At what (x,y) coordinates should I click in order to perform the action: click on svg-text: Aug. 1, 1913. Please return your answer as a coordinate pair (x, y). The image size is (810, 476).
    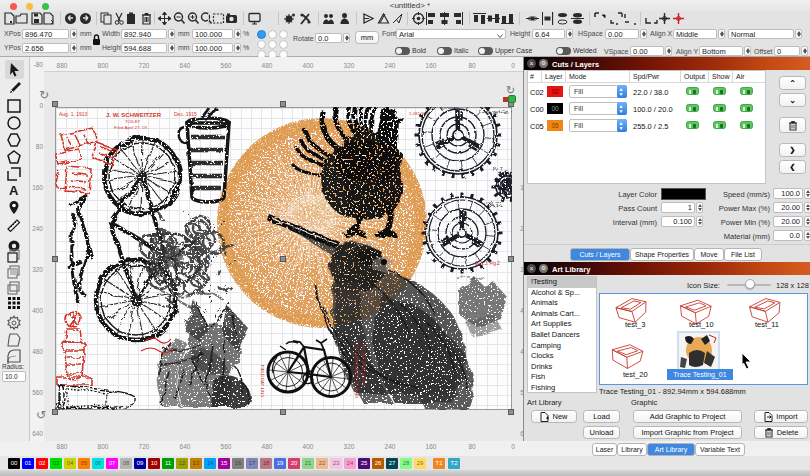
    Looking at the image, I should click on (74, 114).